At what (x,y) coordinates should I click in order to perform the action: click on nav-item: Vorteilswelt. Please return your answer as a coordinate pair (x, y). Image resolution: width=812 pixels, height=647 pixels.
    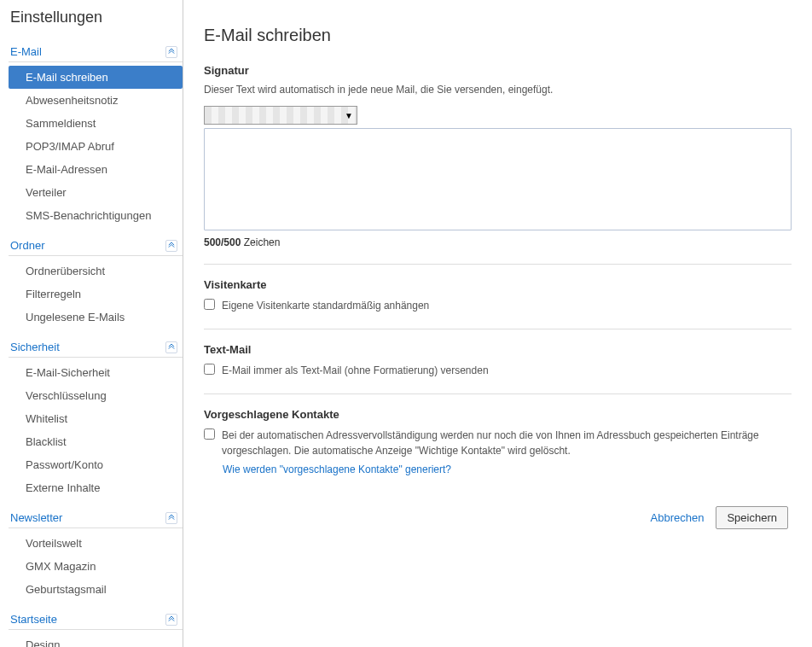
    Looking at the image, I should click on (96, 543).